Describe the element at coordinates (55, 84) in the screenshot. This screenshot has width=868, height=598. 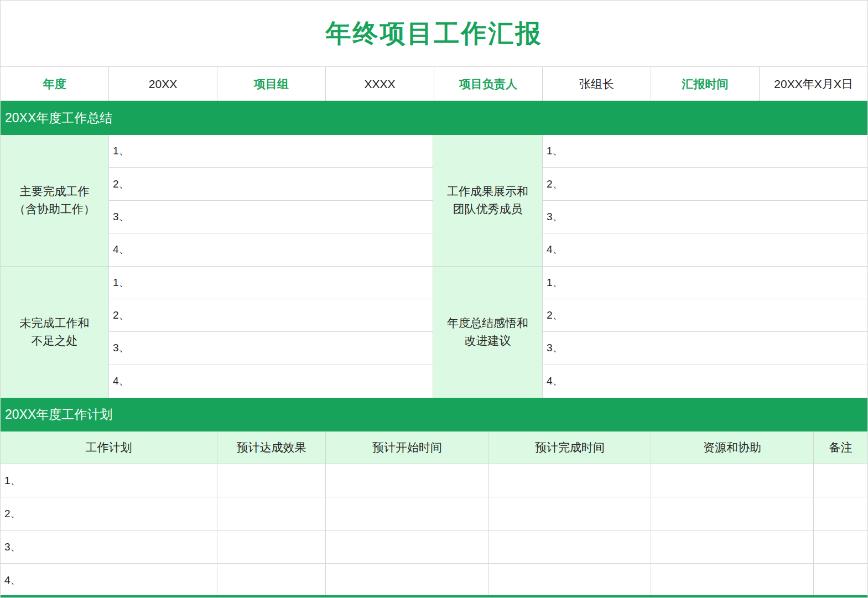
I see `info-label-year: 年度` at that location.